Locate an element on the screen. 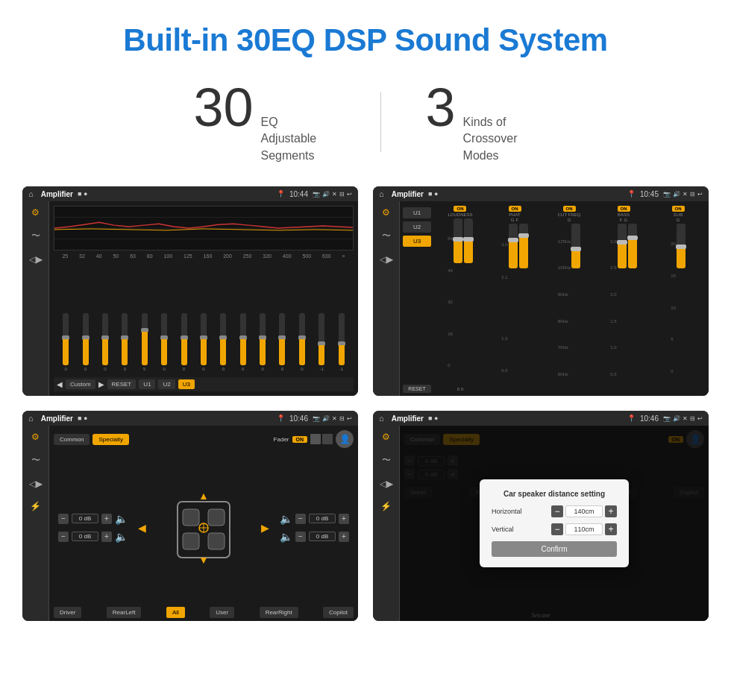  volume-icon-1: 🔊 is located at coordinates (326, 194).